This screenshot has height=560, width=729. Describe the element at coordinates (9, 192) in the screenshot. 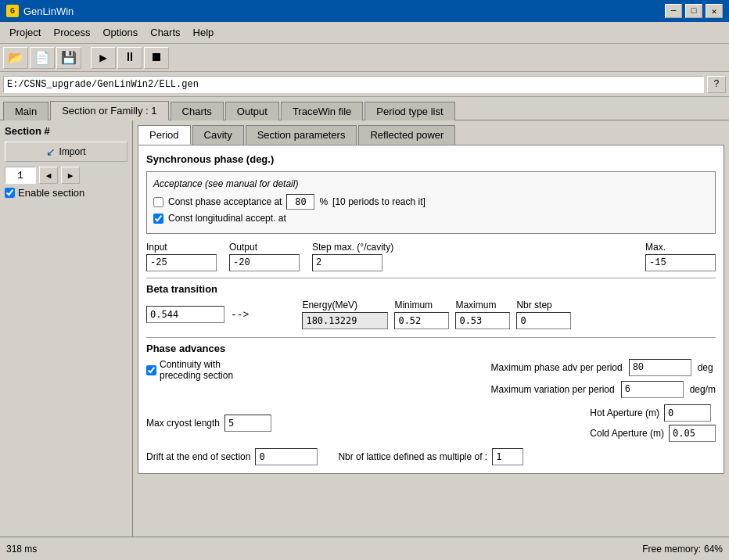

I see `enable-section-checkbox` at that location.